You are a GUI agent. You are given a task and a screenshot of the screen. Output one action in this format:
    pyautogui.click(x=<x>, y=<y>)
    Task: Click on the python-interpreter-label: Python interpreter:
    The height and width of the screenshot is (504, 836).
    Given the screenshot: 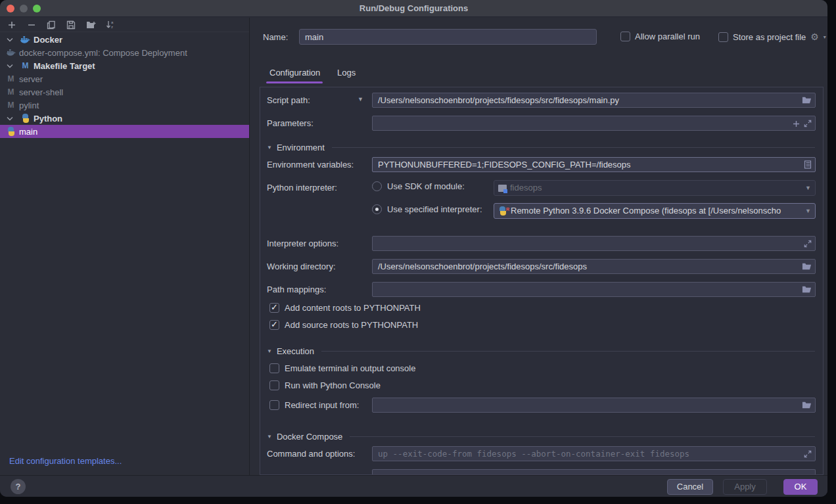 What is the action you would take?
    pyautogui.click(x=302, y=188)
    